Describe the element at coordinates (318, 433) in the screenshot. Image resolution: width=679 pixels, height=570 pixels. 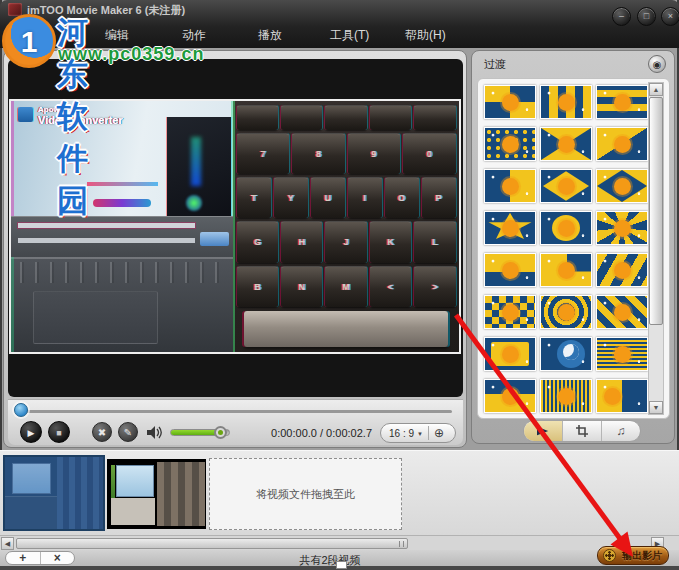
I see `time-display: 0:00:00.0 / 0:00:02.7` at that location.